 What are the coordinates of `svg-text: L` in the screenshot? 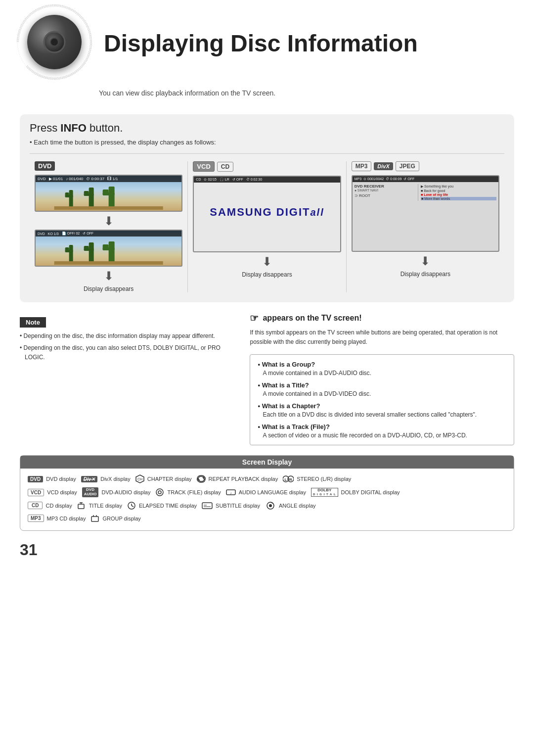 It's located at (286, 480).